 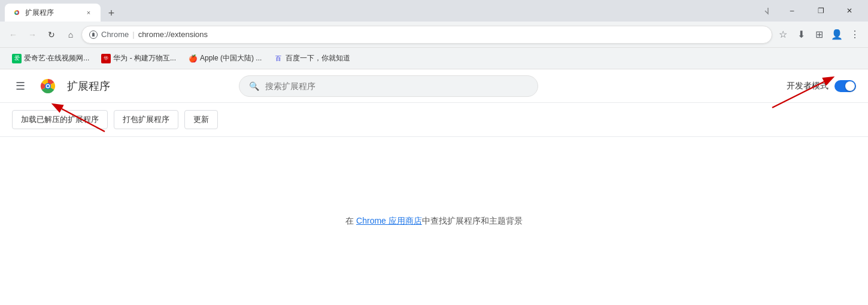 What do you see at coordinates (389, 86) in the screenshot?
I see `search-bar: 🔍` at bounding box center [389, 86].